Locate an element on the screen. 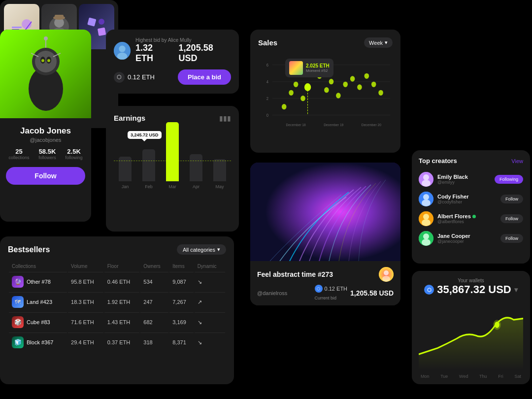 The image size is (532, 399). creator-name-emily: Emily Black is located at coordinates (453, 177).